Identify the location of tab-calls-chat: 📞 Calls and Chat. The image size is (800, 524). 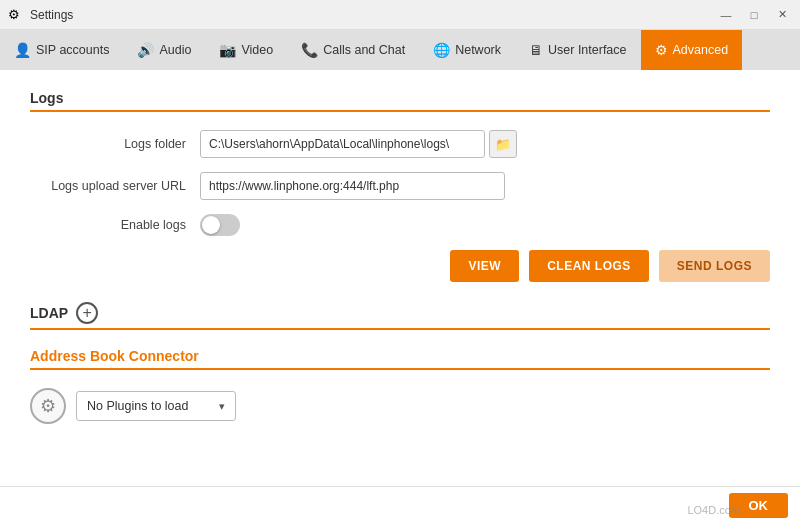
(353, 50).